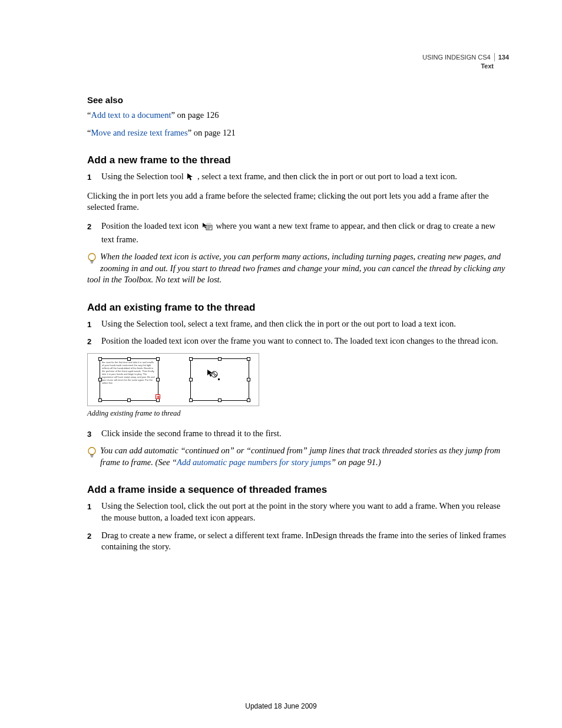 The height and width of the screenshot is (728, 562). Describe the element at coordinates (465, 66) in the screenshot. I see `section-name: Text` at that location.